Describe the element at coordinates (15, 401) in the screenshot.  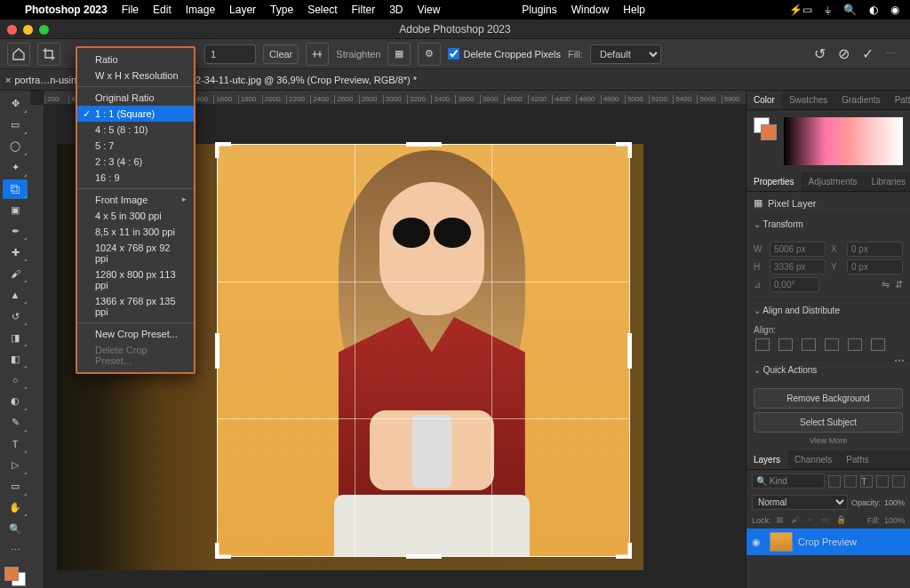
I see `dodge-tool: ◐` at that location.